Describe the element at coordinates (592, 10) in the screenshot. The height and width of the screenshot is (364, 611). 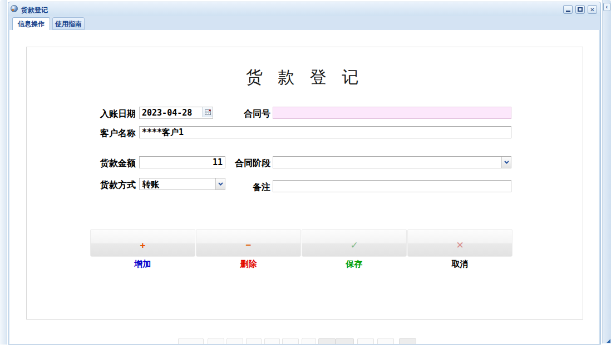
I see `close-icon: ✕` at that location.